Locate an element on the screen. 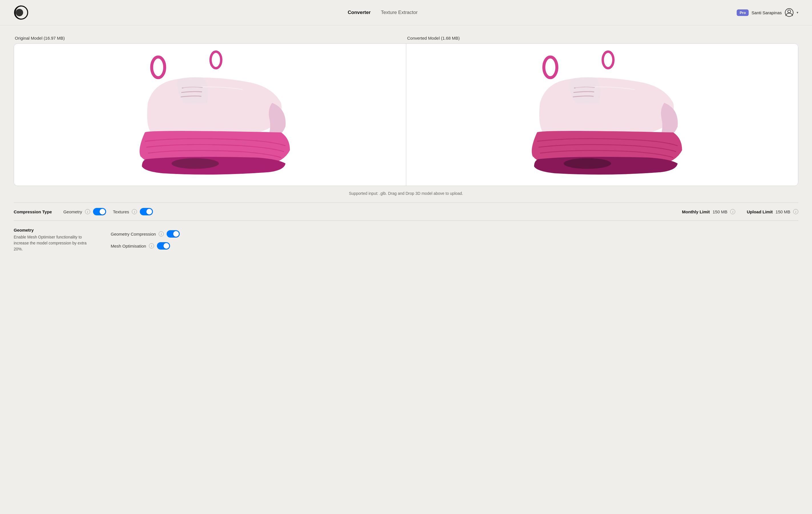  converted-model-viewer is located at coordinates (602, 115).